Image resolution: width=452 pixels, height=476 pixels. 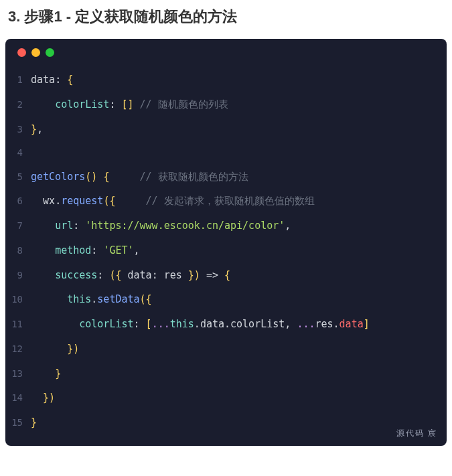 What do you see at coordinates (161, 324) in the screenshot?
I see `code-token: ...` at bounding box center [161, 324].